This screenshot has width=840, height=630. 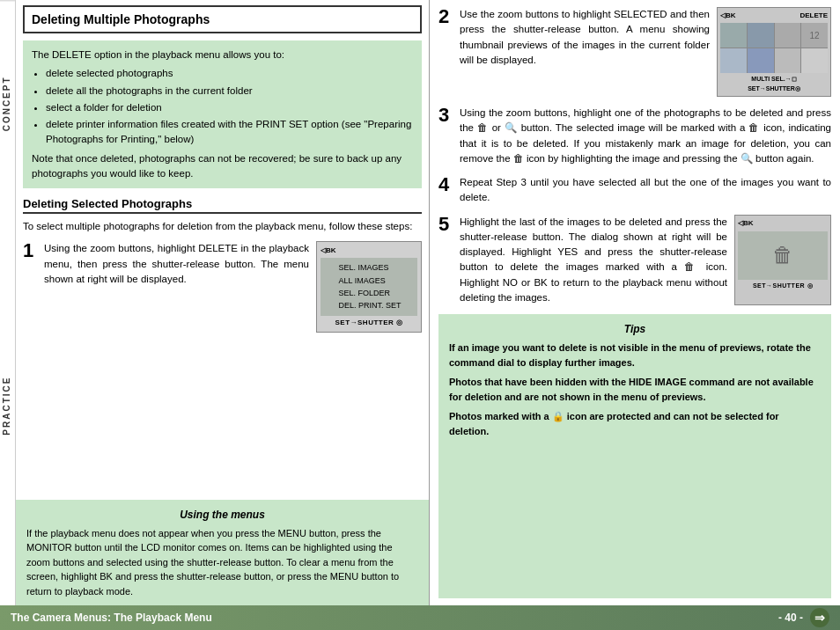 I want to click on step-4-text: Repeat Step 3 until you have selected al…, so click(x=645, y=190).